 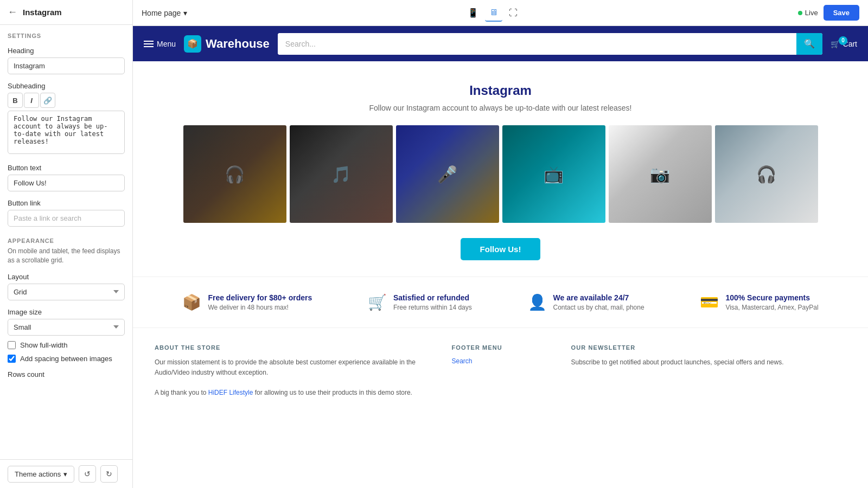 What do you see at coordinates (500, 43) in the screenshot?
I see `store-header: Menu 📦 Warehouse 🔍 0 🛒 Cart` at bounding box center [500, 43].